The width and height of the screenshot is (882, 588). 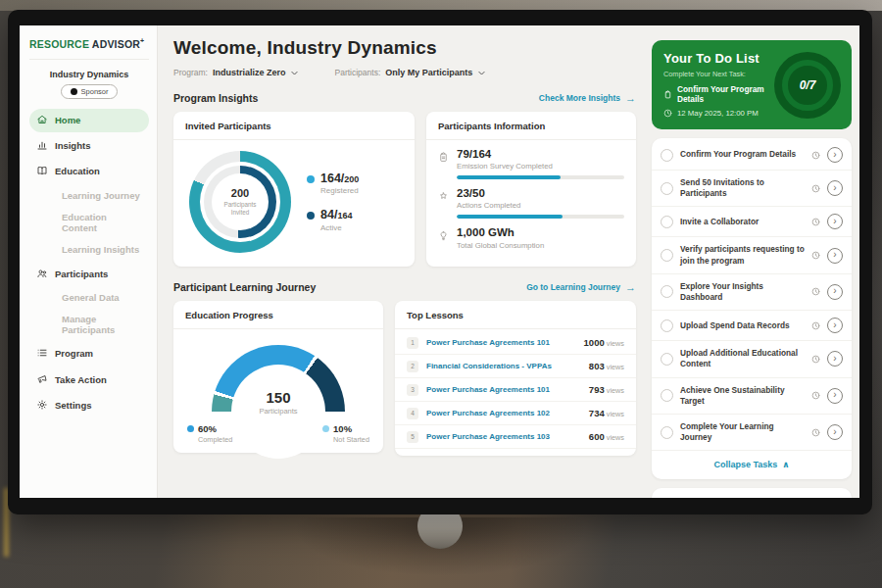 What do you see at coordinates (504, 414) in the screenshot?
I see `lesson-link: Power Purchase Agreements 102` at bounding box center [504, 414].